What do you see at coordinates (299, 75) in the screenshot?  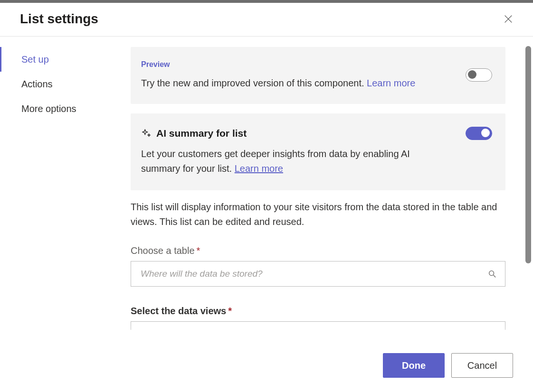 I see `preview-text: Preview Try the new and improved version…` at bounding box center [299, 75].